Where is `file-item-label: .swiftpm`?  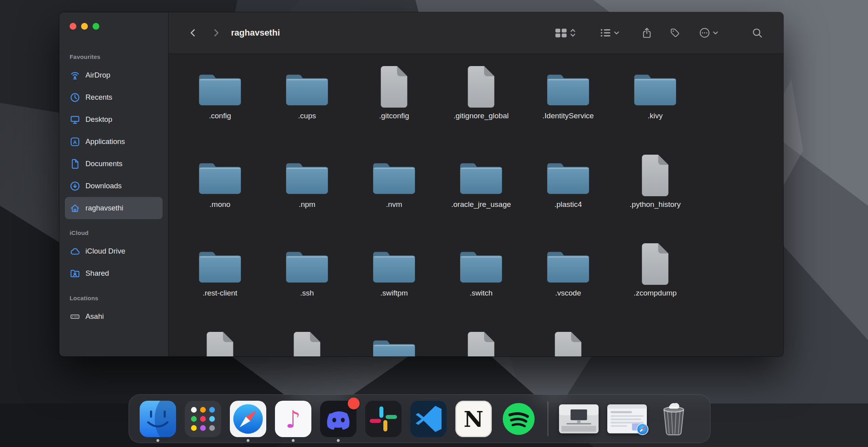 file-item-label: .swiftpm is located at coordinates (394, 293).